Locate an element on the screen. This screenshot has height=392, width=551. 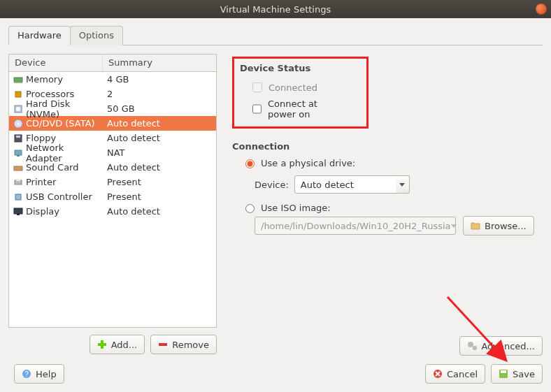
device-combo-value: Auto detect is located at coordinates (327, 184).